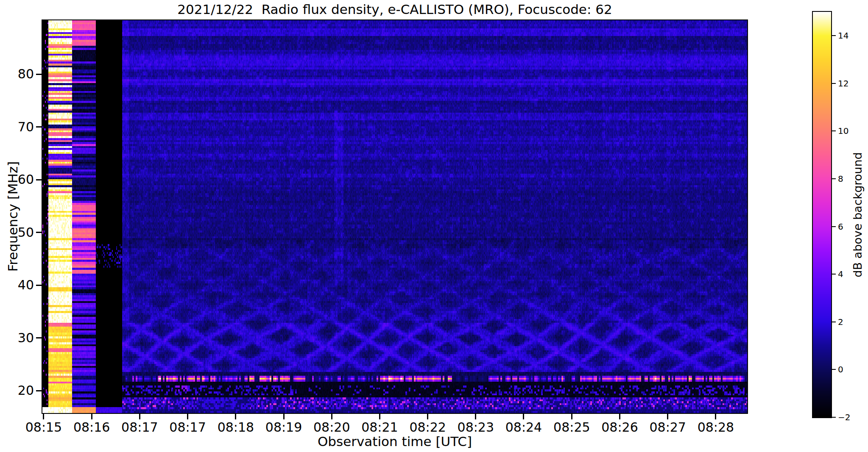  What do you see at coordinates (822, 214) in the screenshot?
I see `colorbar-gradient` at bounding box center [822, 214].